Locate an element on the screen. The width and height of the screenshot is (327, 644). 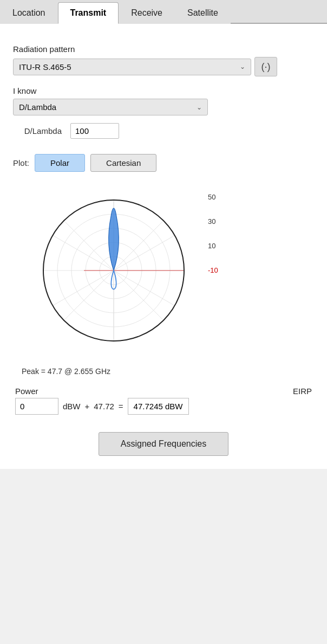
power-unit: dBW is located at coordinates (71, 407).